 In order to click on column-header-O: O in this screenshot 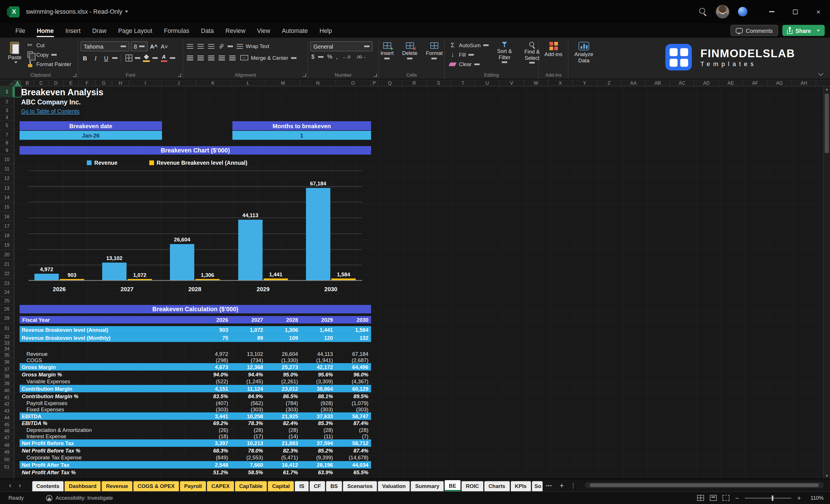, I will do `click(353, 83)`.